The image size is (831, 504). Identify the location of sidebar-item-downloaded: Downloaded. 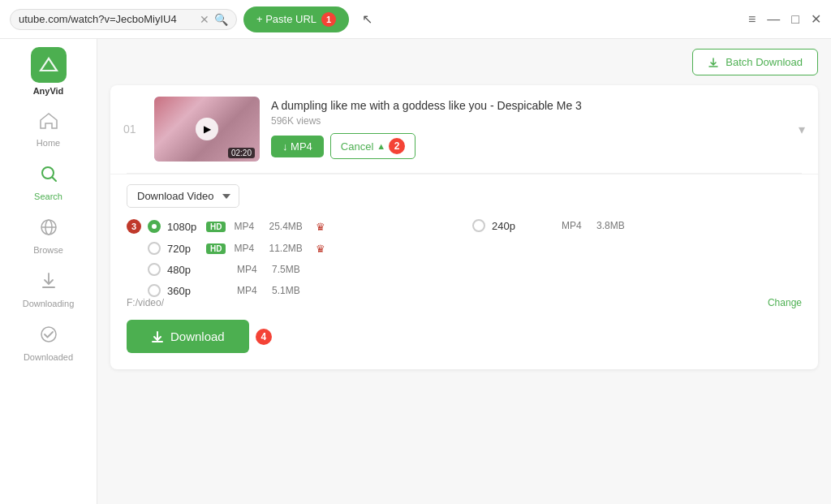
(49, 343).